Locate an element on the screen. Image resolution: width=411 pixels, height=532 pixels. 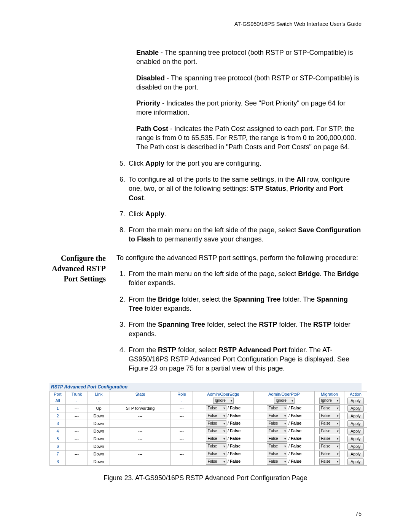
edge-select-5: False is located at coordinates (216, 439).